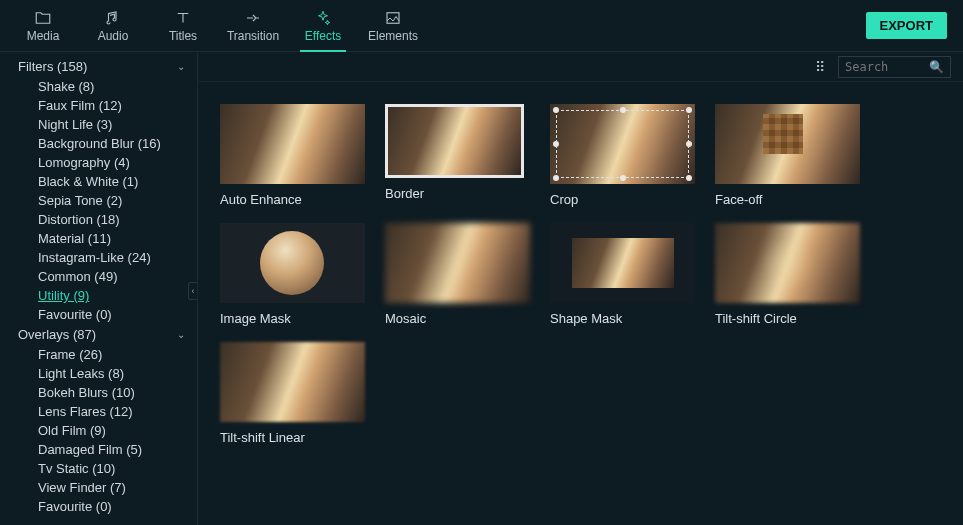 Image resolution: width=963 pixels, height=525 pixels. What do you see at coordinates (788, 156) in the screenshot?
I see `effect-faceoff: Face-off` at bounding box center [788, 156].